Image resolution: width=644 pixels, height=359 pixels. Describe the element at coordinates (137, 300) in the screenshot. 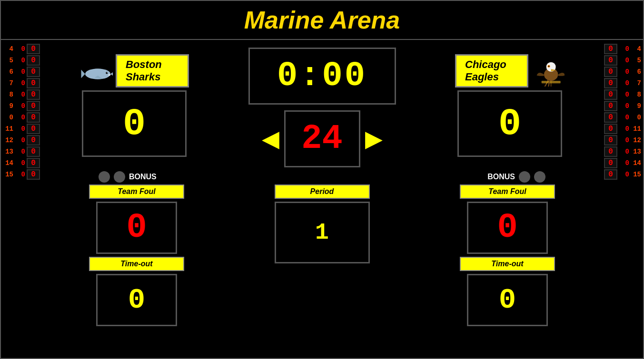

I see `left-timeout-display: 0` at that location.